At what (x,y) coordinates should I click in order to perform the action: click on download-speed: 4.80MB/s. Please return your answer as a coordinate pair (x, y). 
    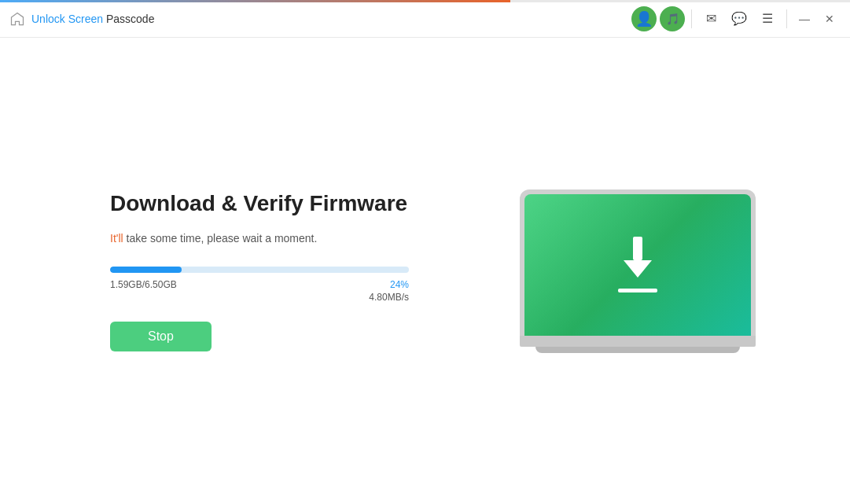
    Looking at the image, I should click on (388, 297).